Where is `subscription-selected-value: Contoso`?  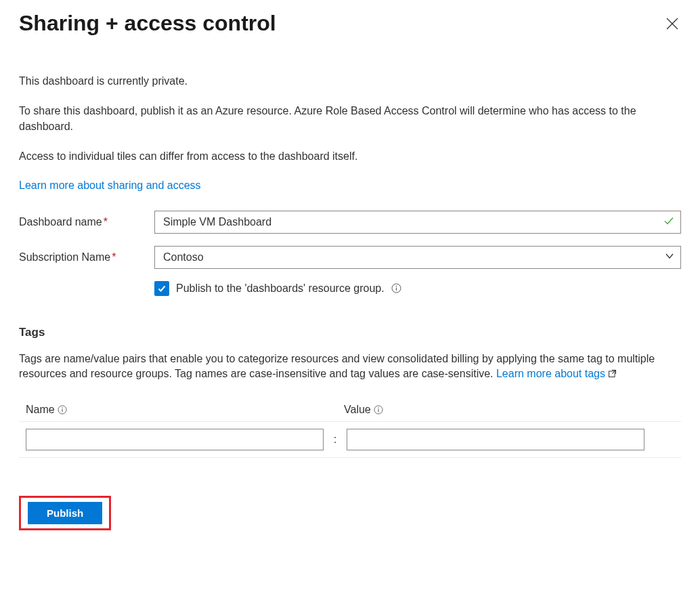
subscription-selected-value: Contoso is located at coordinates (183, 257).